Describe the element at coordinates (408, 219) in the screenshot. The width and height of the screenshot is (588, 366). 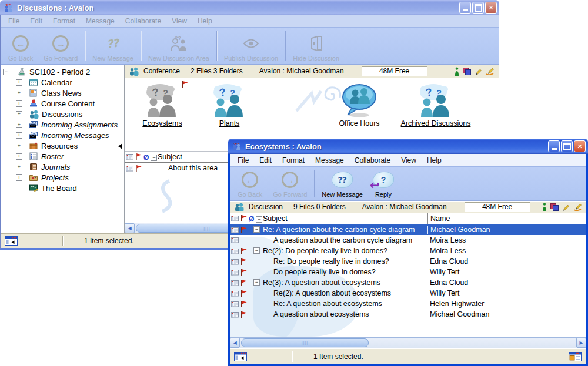
I see `message-list-header: Ø − Subject Name` at that location.